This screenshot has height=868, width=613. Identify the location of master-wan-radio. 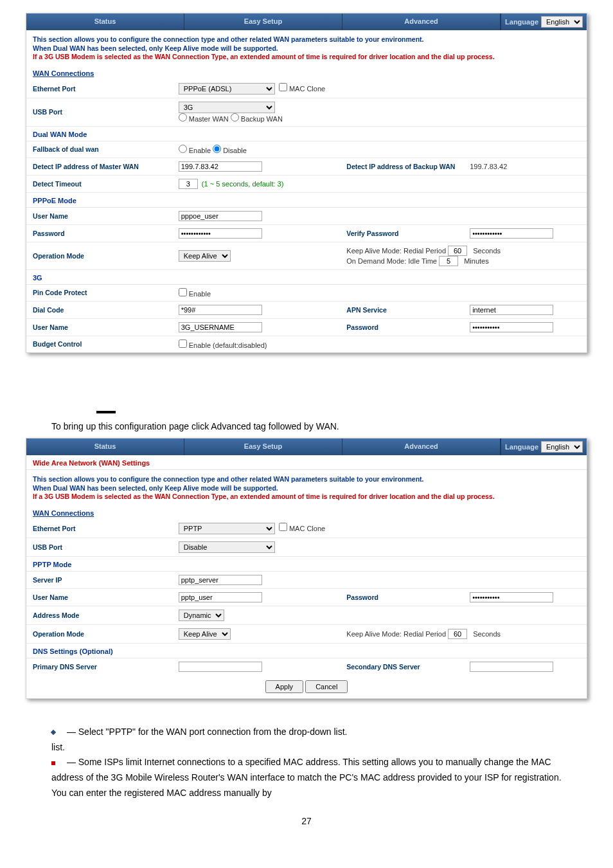
(182, 117).